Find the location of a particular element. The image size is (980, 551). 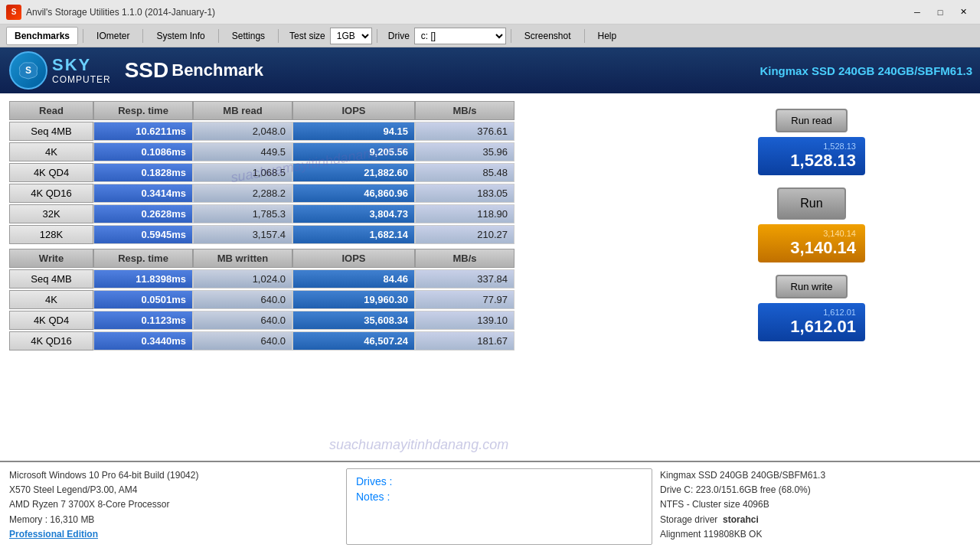

read-header: Read is located at coordinates (51, 110).